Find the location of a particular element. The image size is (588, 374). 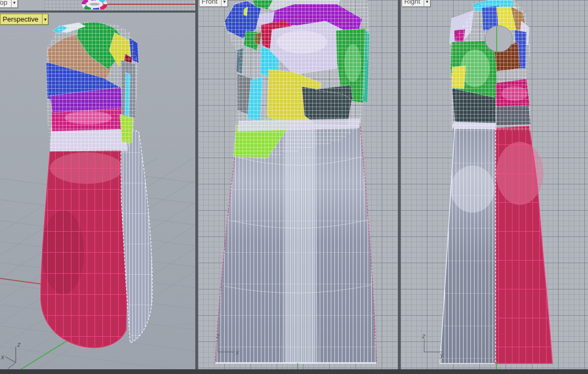

dress-top-view-ring is located at coordinates (94, 5).